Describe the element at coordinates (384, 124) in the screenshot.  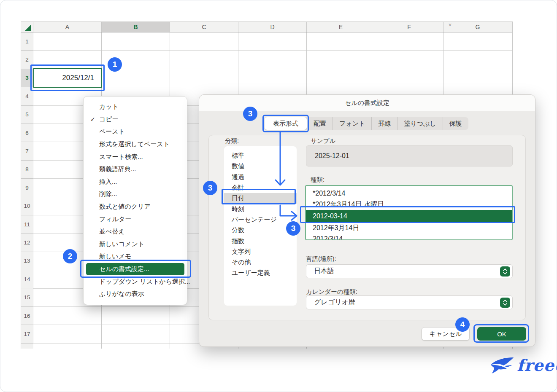
I see `dialog-tab: 罫線` at that location.